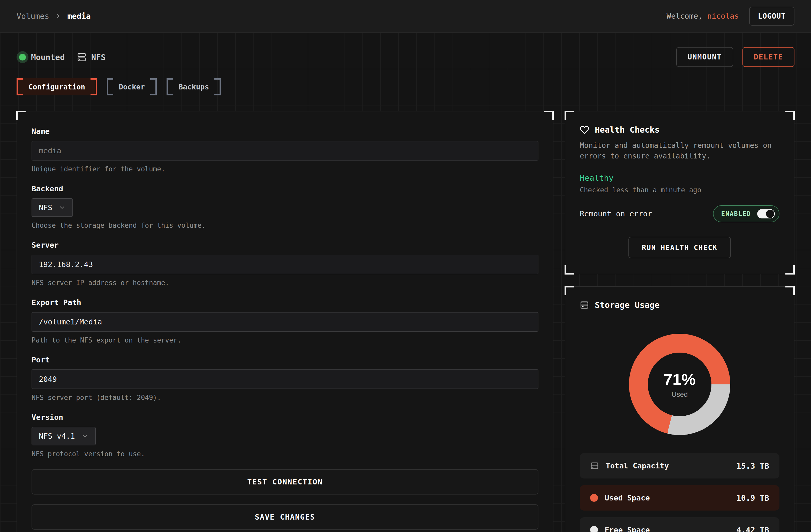 This screenshot has height=532, width=811. Describe the element at coordinates (285, 283) in the screenshot. I see `server-help: NFS server IP address or hostname.` at that location.